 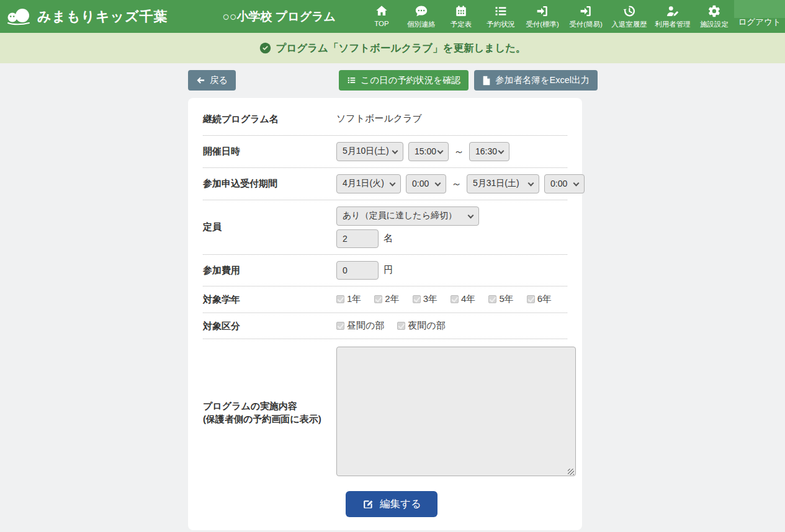 What do you see at coordinates (565, 184) in the screenshot?
I see `period-end-time-select: 0:00` at bounding box center [565, 184].